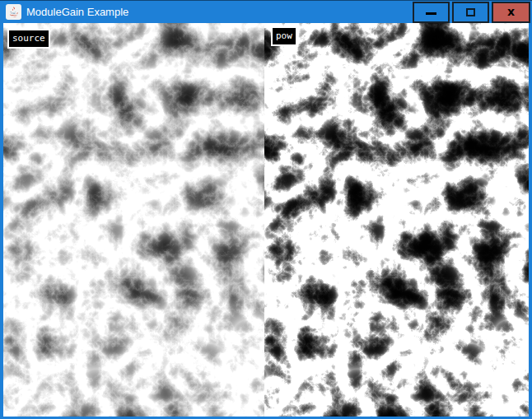  I want to click on window-title: ModuleGain Example, so click(77, 12).